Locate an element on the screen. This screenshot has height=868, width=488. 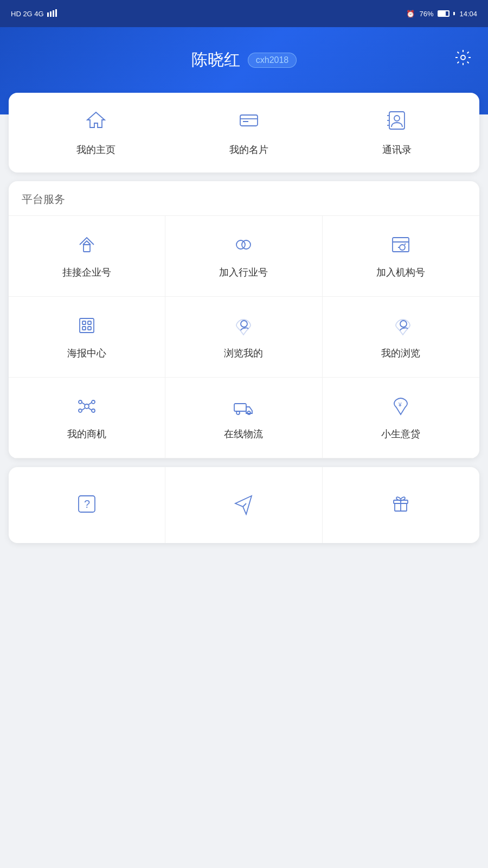
battery-tip is located at coordinates (454, 14).